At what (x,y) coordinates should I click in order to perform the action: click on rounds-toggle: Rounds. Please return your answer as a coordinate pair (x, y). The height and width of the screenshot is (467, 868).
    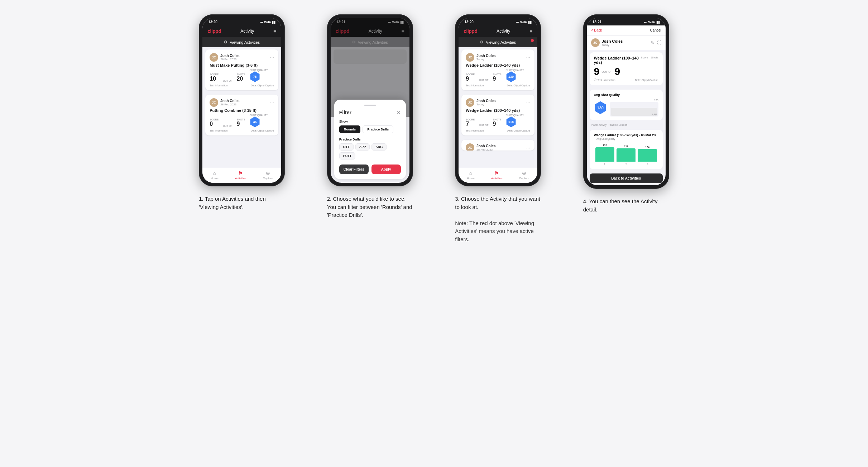
    Looking at the image, I should click on (350, 129).